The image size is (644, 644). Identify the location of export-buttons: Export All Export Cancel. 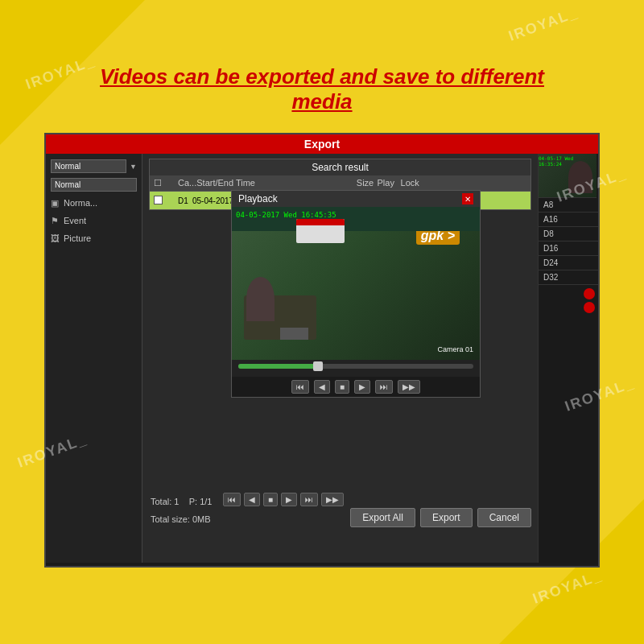
(441, 518).